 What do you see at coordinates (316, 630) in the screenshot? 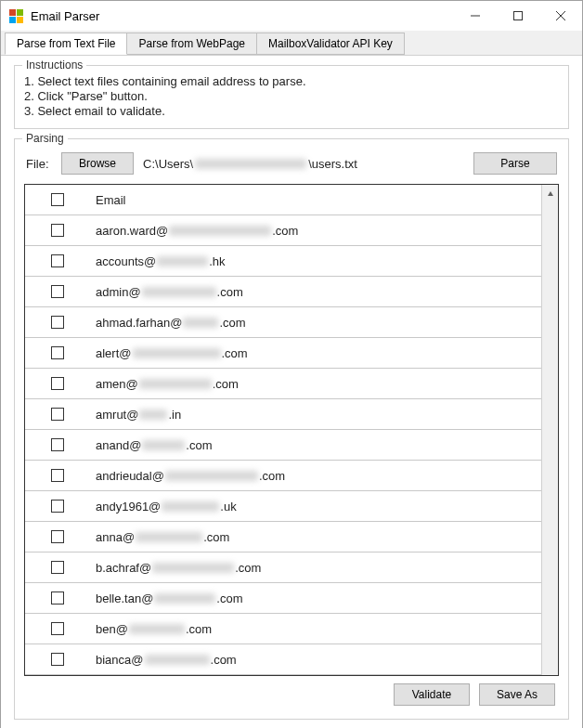
I see `email-cell: ben@.com` at bounding box center [316, 630].